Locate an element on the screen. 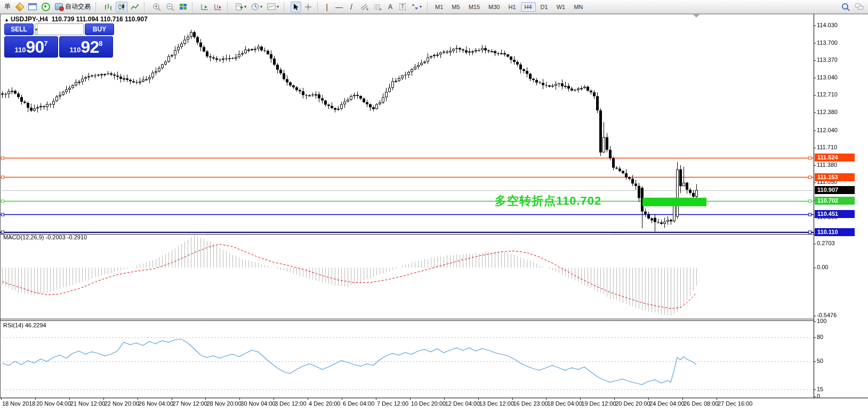 This screenshot has width=868, height=411. horizontal-line-icon: — is located at coordinates (339, 7).